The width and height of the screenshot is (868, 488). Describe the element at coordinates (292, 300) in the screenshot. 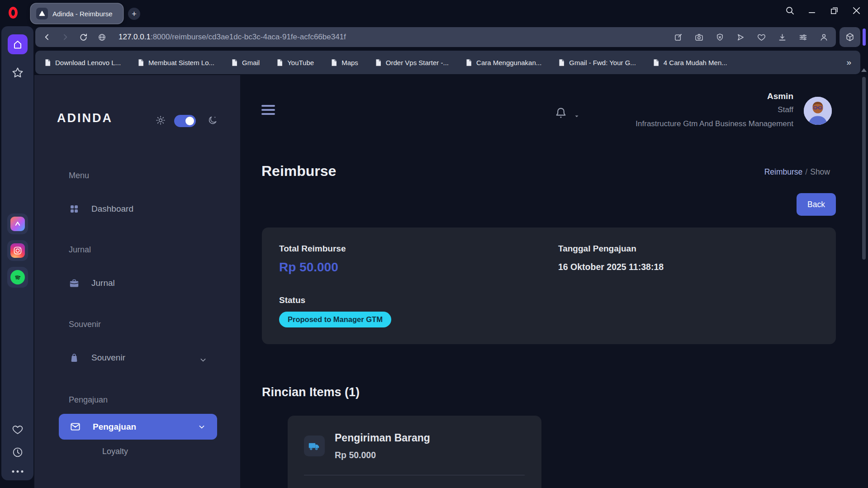

I see `status-label: Status` at that location.